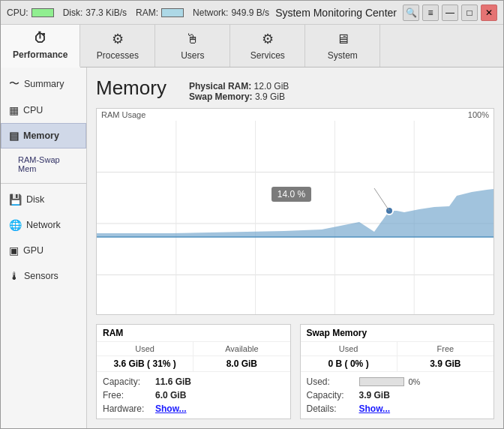  Describe the element at coordinates (250, 13) in the screenshot. I see `network-value: 949.9 B/s` at that location.